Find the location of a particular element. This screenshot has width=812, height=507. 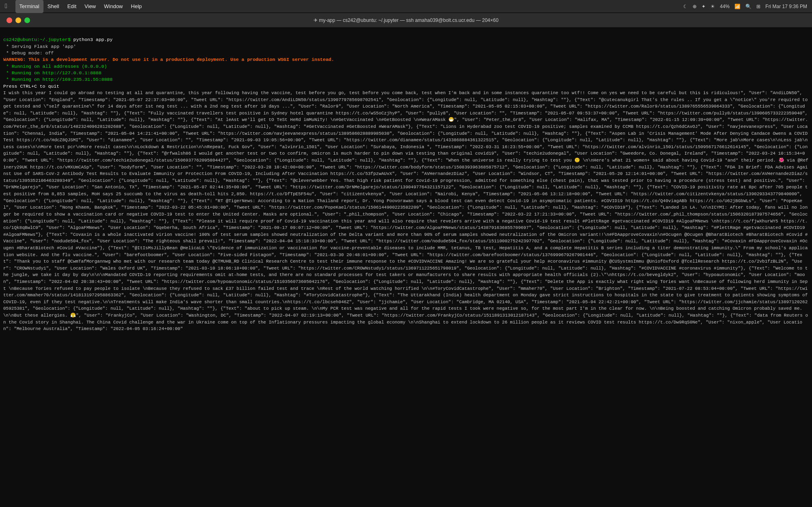

menu-item-help: Help is located at coordinates (136, 6).